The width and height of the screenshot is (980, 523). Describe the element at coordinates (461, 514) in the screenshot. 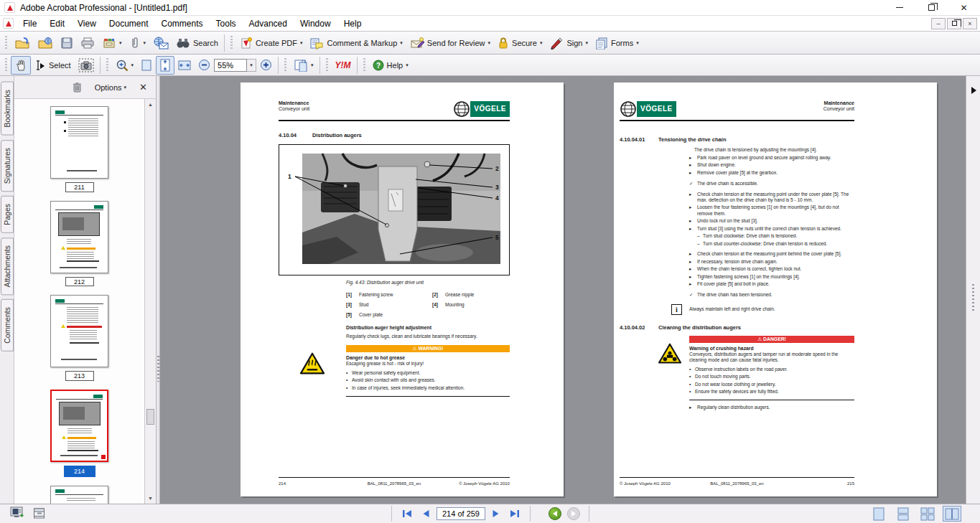

I see `page-number-input` at that location.